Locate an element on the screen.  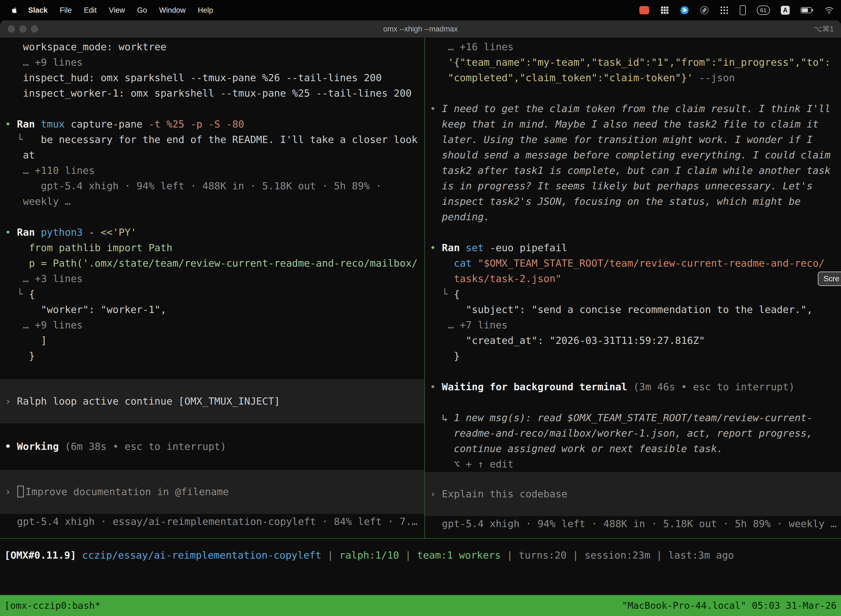
terminal-line: keep that in mind. Maybe I also need the… is located at coordinates (635, 124).